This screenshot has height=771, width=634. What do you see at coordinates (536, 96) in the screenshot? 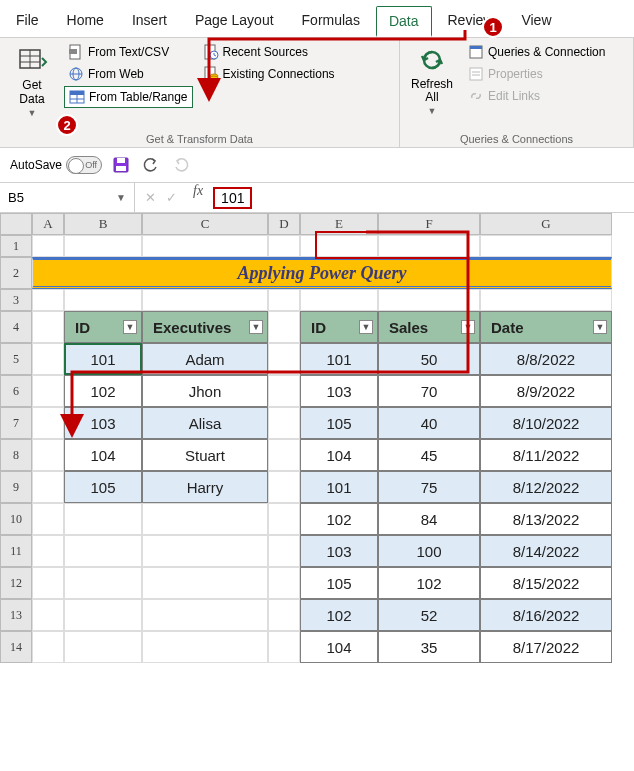
I see `edit-links-button: Edit Links` at bounding box center [536, 96].